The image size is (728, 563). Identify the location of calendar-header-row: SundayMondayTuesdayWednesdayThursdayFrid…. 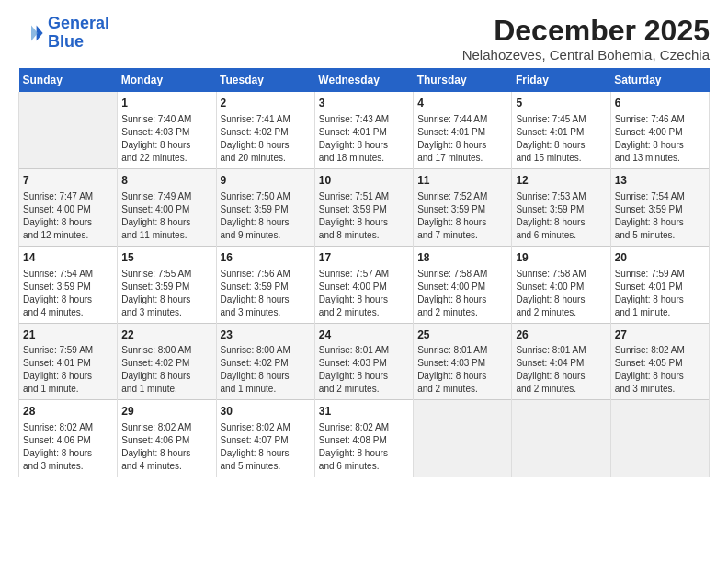
(364, 80).